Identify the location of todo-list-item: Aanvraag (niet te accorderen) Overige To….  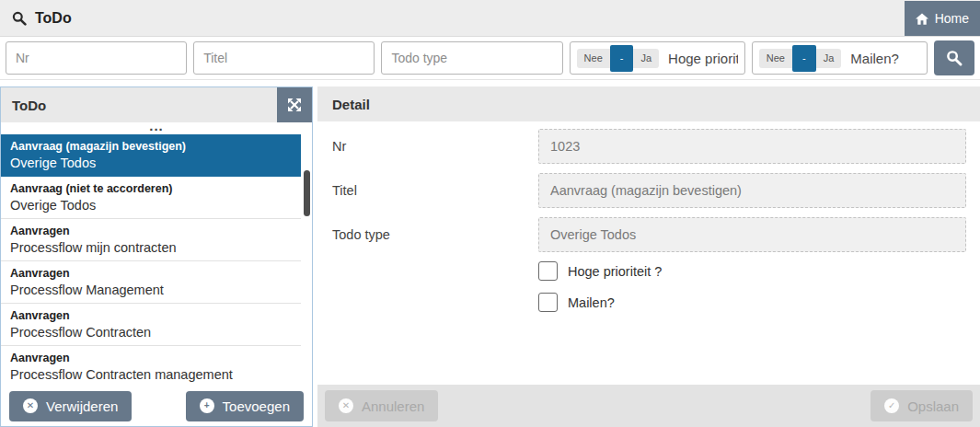
(151, 198).